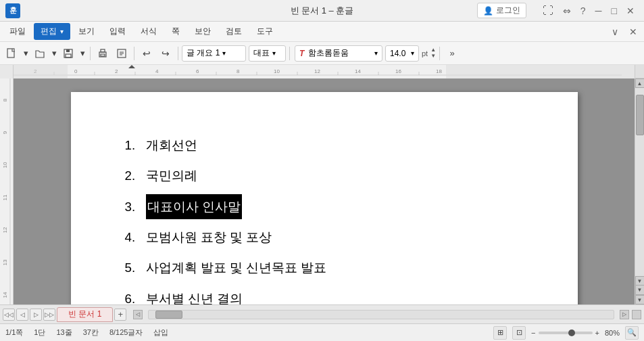 The height and width of the screenshot is (341, 644). What do you see at coordinates (172, 176) in the screenshot?
I see `item-text: 국민의례` at bounding box center [172, 176].